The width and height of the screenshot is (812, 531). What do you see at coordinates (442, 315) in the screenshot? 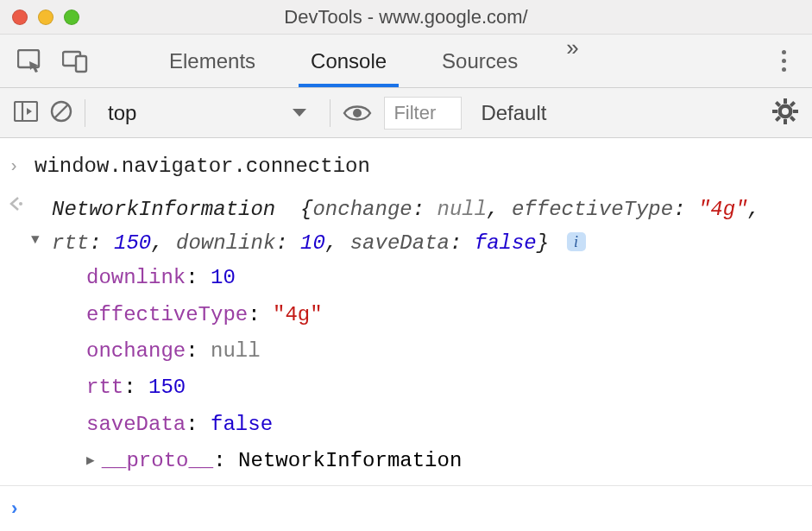
I see `object-property: effectiveType: "4g"` at bounding box center [442, 315].